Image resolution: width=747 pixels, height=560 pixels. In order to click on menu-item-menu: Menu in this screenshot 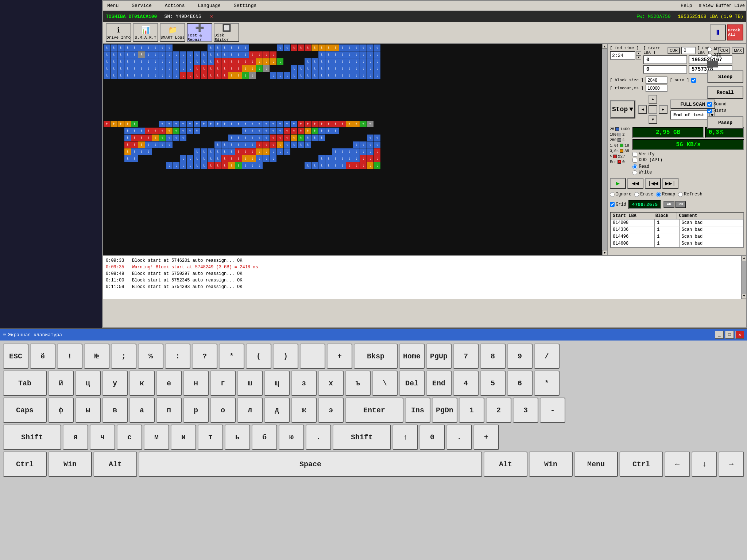, I will do `click(113, 6)`.